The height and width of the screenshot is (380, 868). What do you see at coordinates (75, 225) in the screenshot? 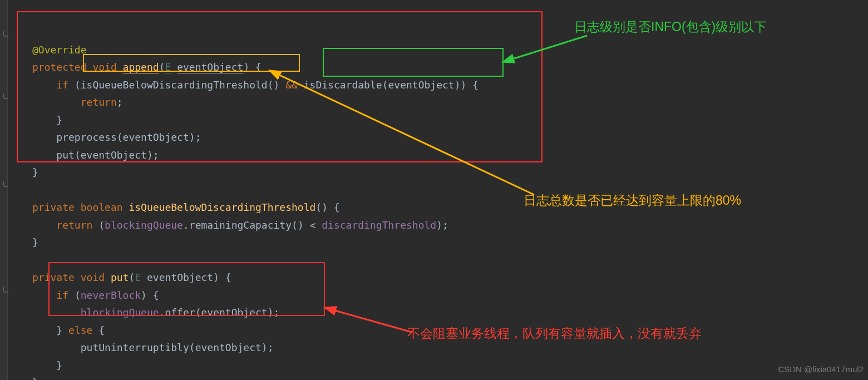
I see `kw-return-2: return` at bounding box center [75, 225].